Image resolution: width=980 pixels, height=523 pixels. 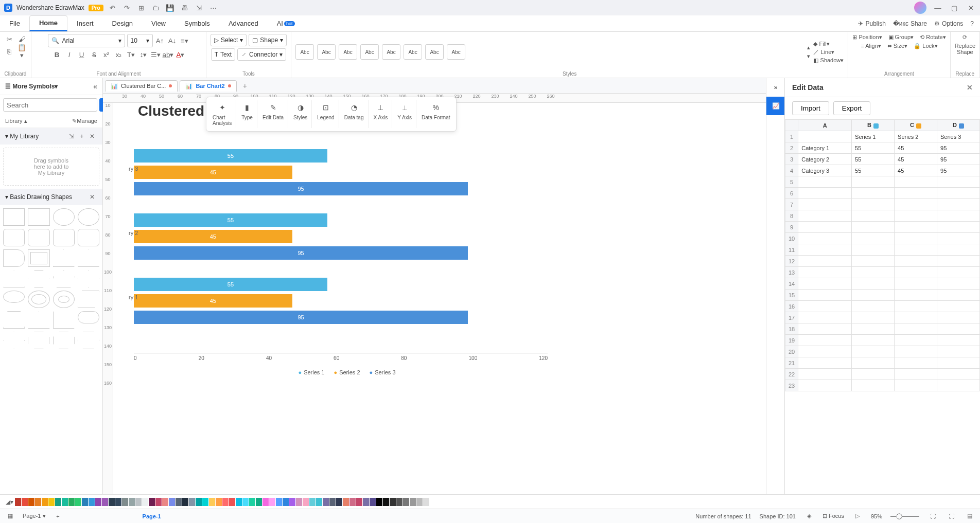 I want to click on style-scroll-up: ▴, so click(x=809, y=47).